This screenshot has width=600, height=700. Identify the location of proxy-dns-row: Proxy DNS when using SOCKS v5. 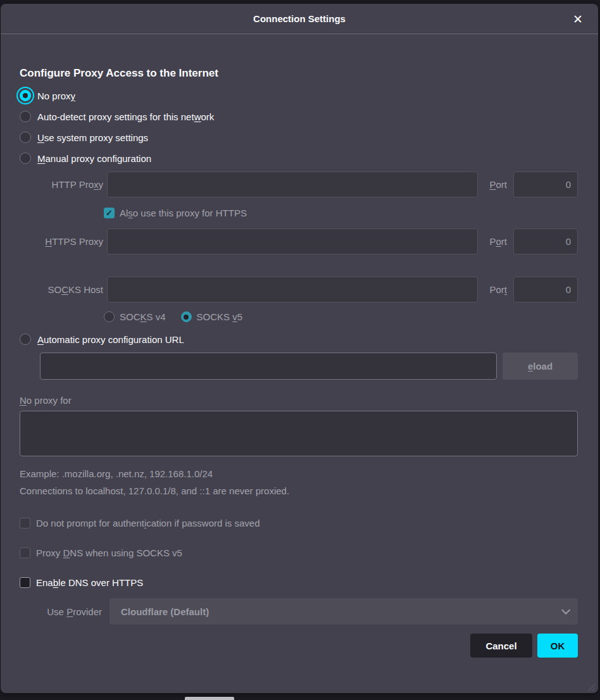
(299, 553).